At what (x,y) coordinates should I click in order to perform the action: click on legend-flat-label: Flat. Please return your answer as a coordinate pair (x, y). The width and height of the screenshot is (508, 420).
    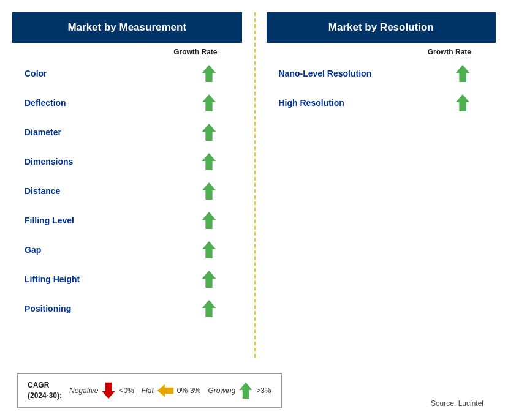
    Looking at the image, I should click on (148, 391).